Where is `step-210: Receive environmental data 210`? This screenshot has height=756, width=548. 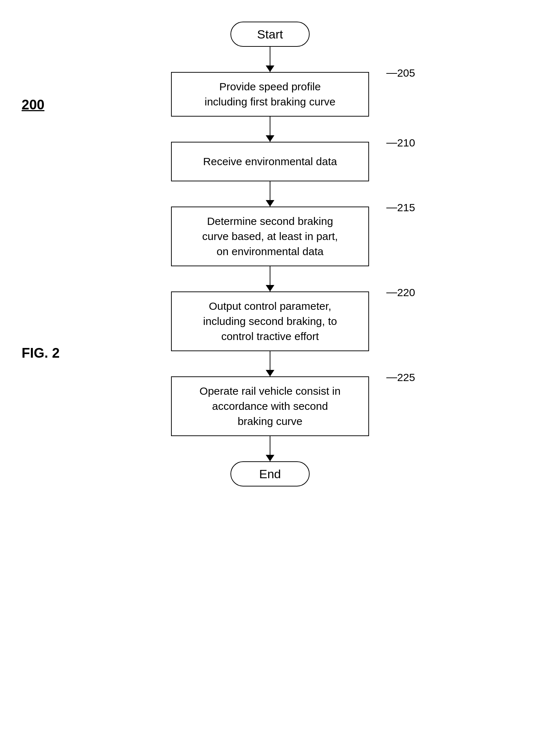 step-210: Receive environmental data 210 is located at coordinates (270, 162).